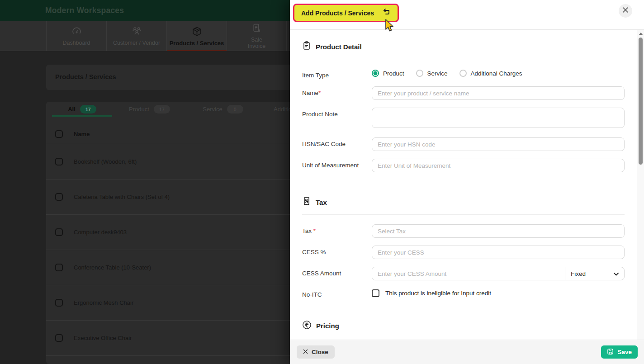 The width and height of the screenshot is (644, 364). What do you see at coordinates (463, 202) in the screenshot?
I see `section-tax: Tax` at bounding box center [463, 202].